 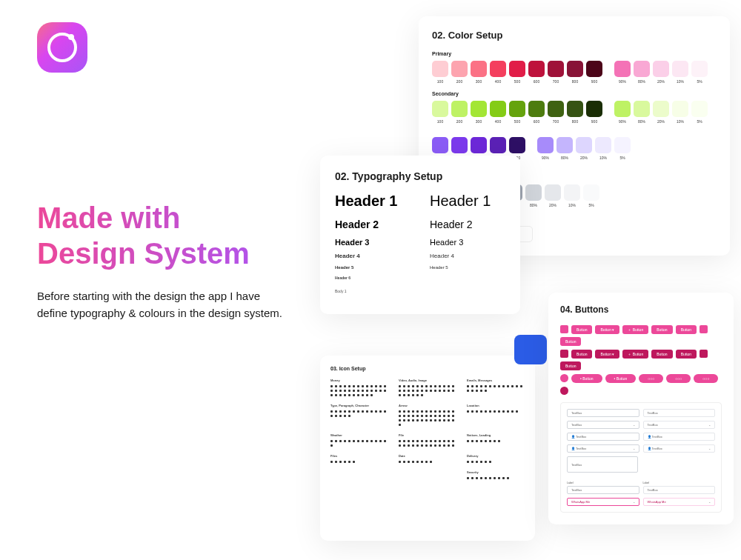 What do you see at coordinates (163, 305) in the screenshot?
I see `hero-description: Before starting with the design the app …` at bounding box center [163, 305].